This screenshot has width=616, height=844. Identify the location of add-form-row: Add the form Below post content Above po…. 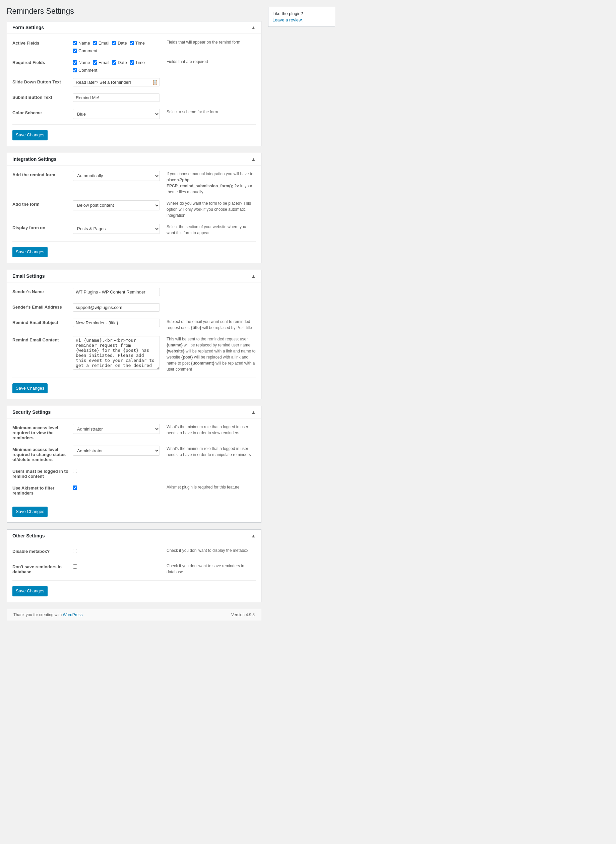
(134, 210).